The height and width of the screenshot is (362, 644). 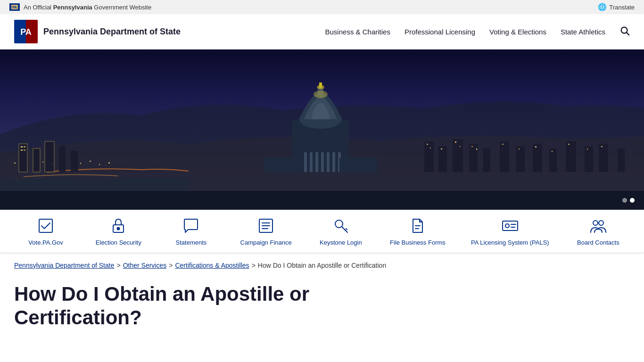 What do you see at coordinates (80, 7) in the screenshot?
I see `official-notice: PA An Official Pennsylvania Government W…` at bounding box center [80, 7].